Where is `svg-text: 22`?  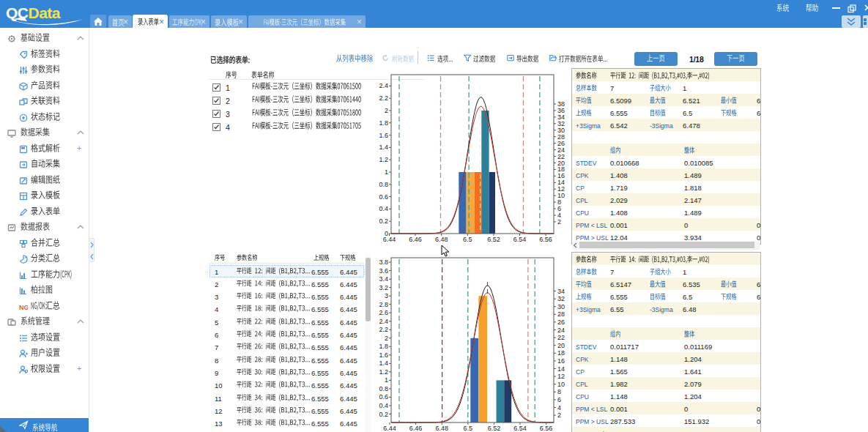 svg-text: 22 is located at coordinates (561, 338).